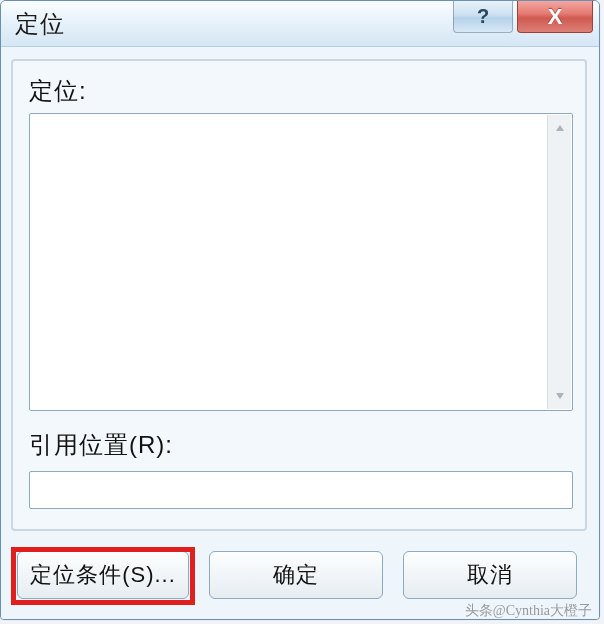 The image size is (604, 624). I want to click on close-button: X, so click(555, 17).